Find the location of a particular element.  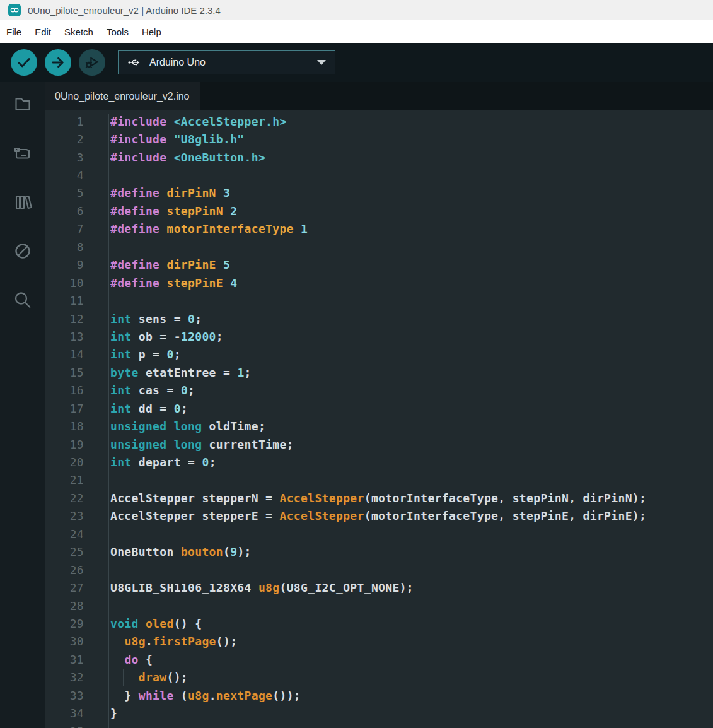

code-text: OneButton bouton(9); is located at coordinates (168, 551).